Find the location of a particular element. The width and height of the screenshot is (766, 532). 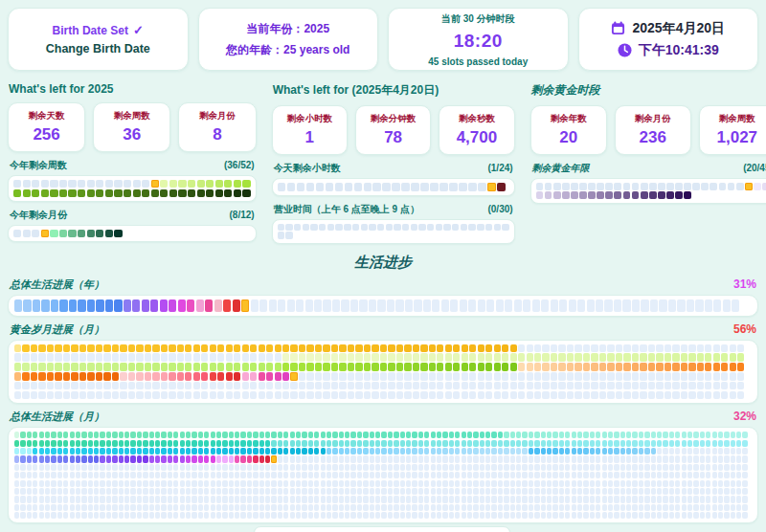

life-progress-title: 生活进步 is located at coordinates (383, 262).